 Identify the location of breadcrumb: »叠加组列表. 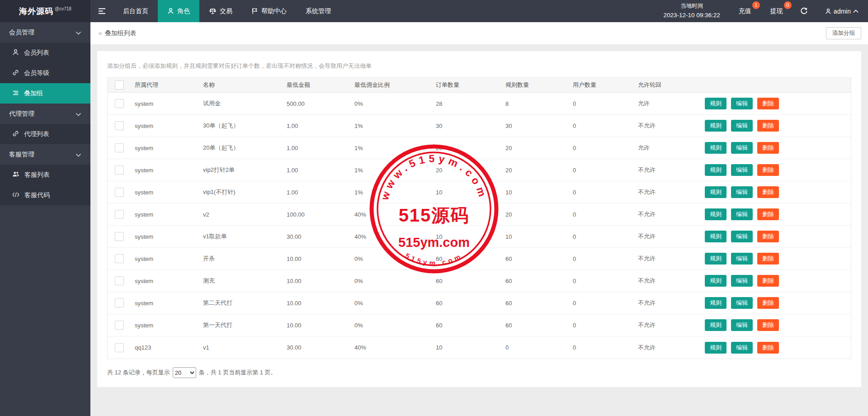
(118, 33).